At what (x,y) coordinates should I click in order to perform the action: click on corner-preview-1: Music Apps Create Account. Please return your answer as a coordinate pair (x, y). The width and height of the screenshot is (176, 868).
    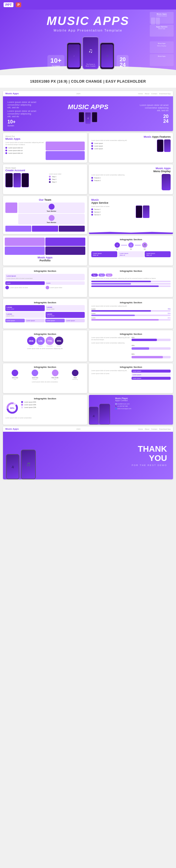
    Looking at the image, I should click on (161, 18).